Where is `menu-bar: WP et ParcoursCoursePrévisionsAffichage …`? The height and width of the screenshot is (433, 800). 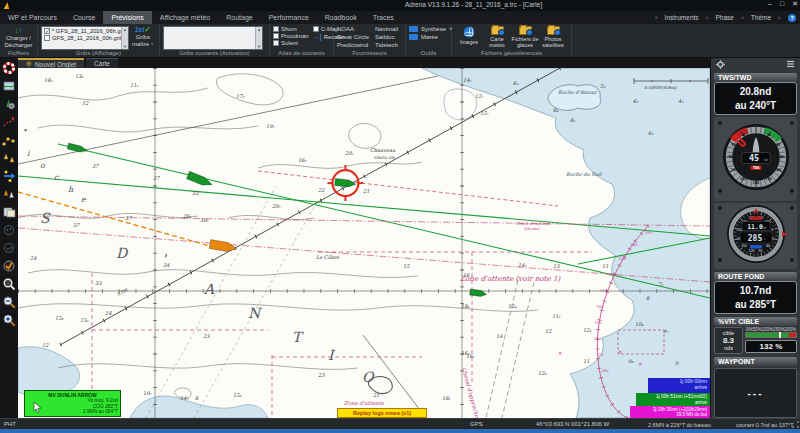 menu-bar: WP et ParcoursCoursePrévisionsAffichage … is located at coordinates (400, 18).